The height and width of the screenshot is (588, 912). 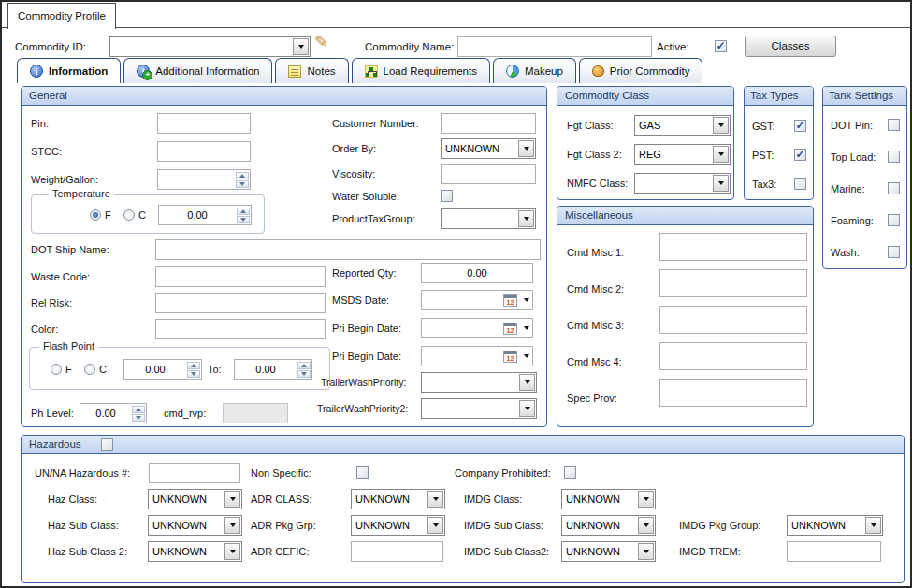 I want to click on temperature-c-radio, so click(x=129, y=215).